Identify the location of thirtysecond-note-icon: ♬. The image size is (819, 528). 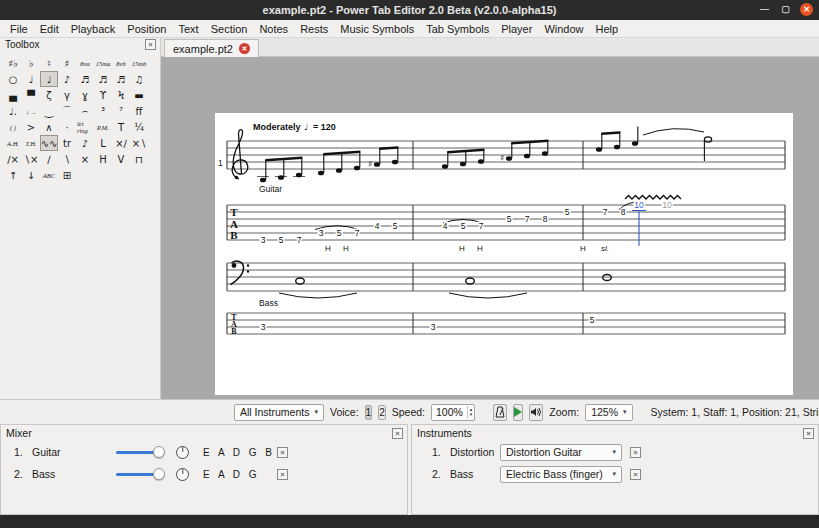
(103, 79).